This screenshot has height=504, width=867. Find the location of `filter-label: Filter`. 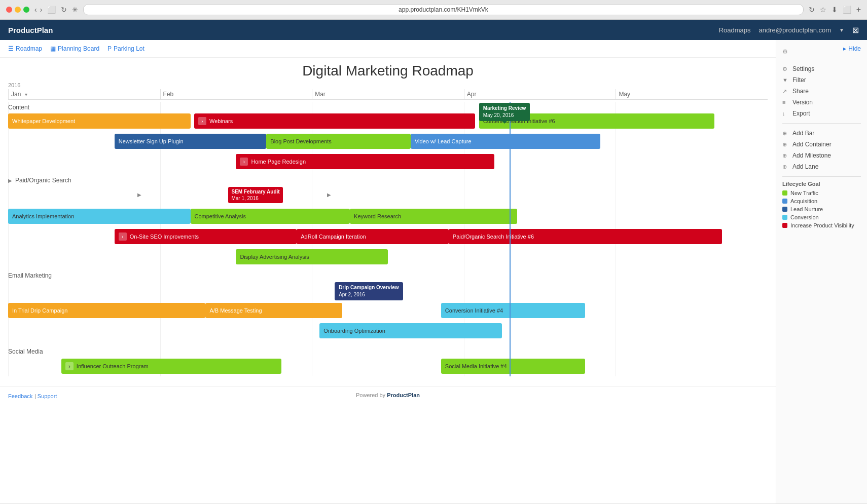

filter-label: Filter is located at coordinates (799, 80).